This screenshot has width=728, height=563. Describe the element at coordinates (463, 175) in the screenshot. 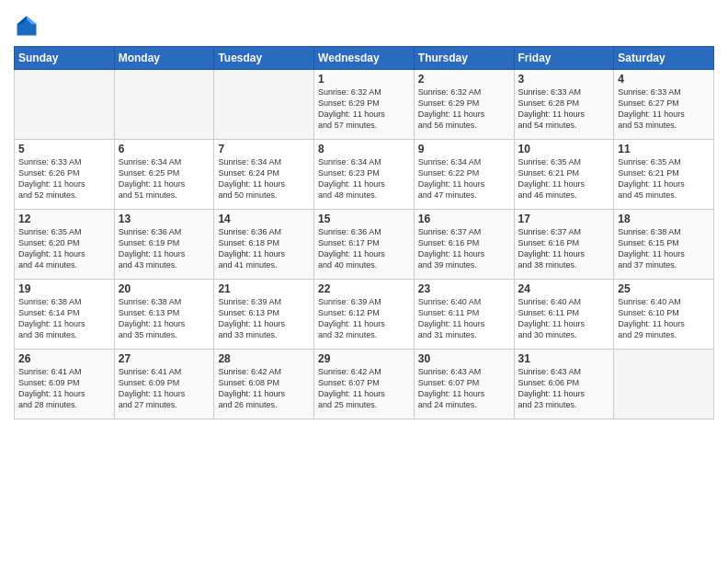

I see `calendar-cell: 9Sunrise: 6:34 AM Sunset: 6:22 PM Daylig…` at that location.